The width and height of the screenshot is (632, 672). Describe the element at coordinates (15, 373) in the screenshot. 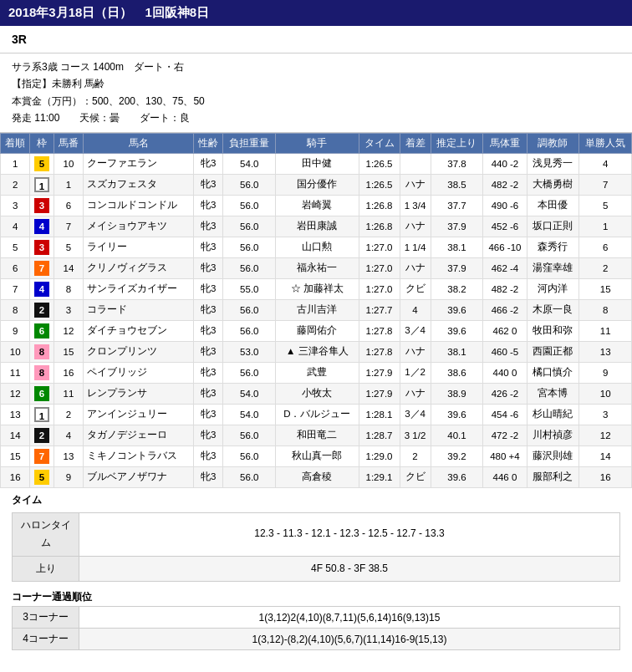

I see `cell-rank: 11` at that location.